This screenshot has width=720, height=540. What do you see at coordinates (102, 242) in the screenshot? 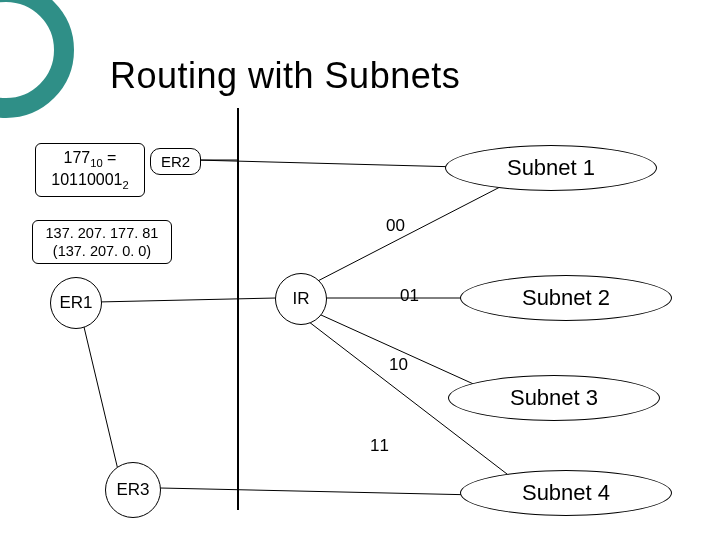
I see `ip-address-box: 137. 207. 177. 81 (137. 207. 0. 0)` at bounding box center [102, 242].